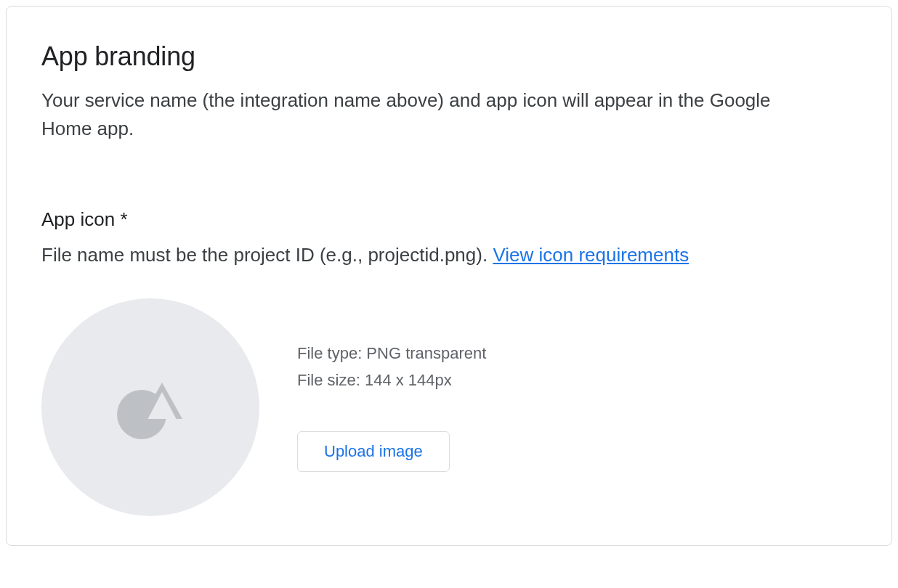 This screenshot has height=588, width=898. What do you see at coordinates (591, 255) in the screenshot?
I see `view-icon-requirements-link: View icon requirements` at bounding box center [591, 255].